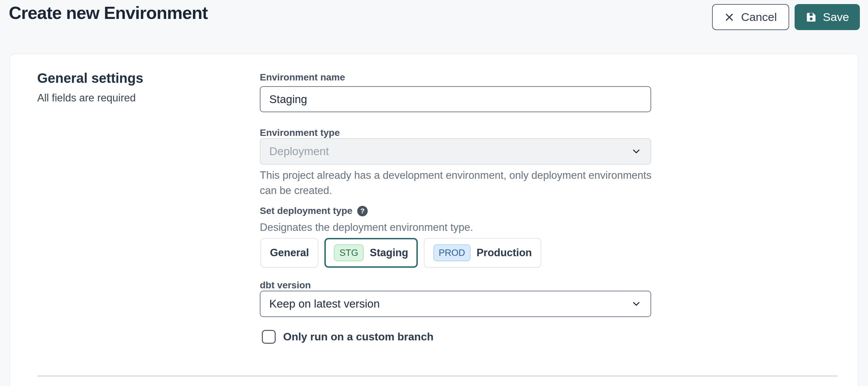  What do you see at coordinates (483, 253) in the screenshot?
I see `deployment-type-option-production: PROD Production` at bounding box center [483, 253].